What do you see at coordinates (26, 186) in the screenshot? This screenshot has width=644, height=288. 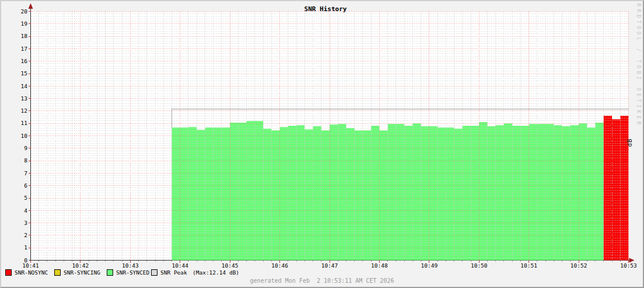 I see `y-tick-label: 6` at bounding box center [26, 186].